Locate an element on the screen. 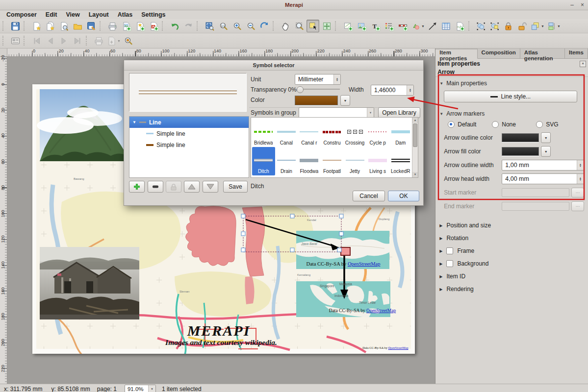  pan-icon is located at coordinates (285, 26).